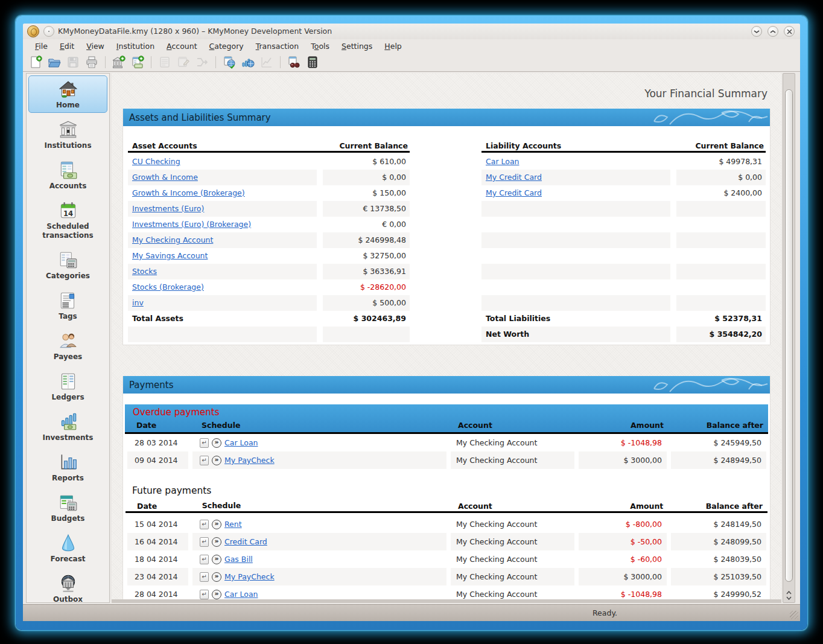  I want to click on sidebar-item-accounts: Accounts, so click(68, 175).